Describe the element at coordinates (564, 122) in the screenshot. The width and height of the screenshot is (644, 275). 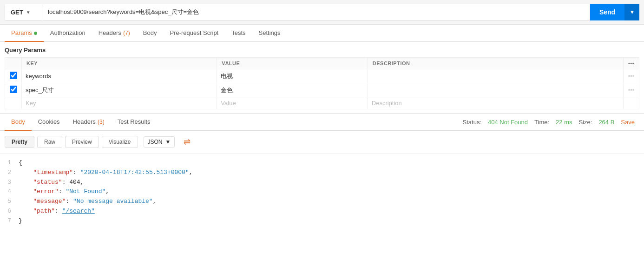
I see `time-value: 22 ms` at that location.